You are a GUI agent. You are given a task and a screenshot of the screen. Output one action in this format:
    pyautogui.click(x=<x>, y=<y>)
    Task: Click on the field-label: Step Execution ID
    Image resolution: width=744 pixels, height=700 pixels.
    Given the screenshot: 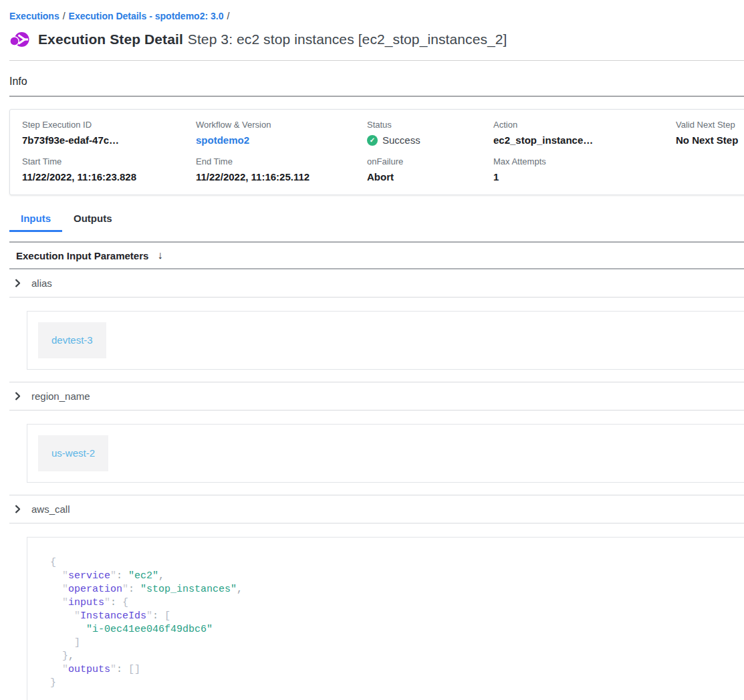 What is the action you would take?
    pyautogui.click(x=109, y=124)
    